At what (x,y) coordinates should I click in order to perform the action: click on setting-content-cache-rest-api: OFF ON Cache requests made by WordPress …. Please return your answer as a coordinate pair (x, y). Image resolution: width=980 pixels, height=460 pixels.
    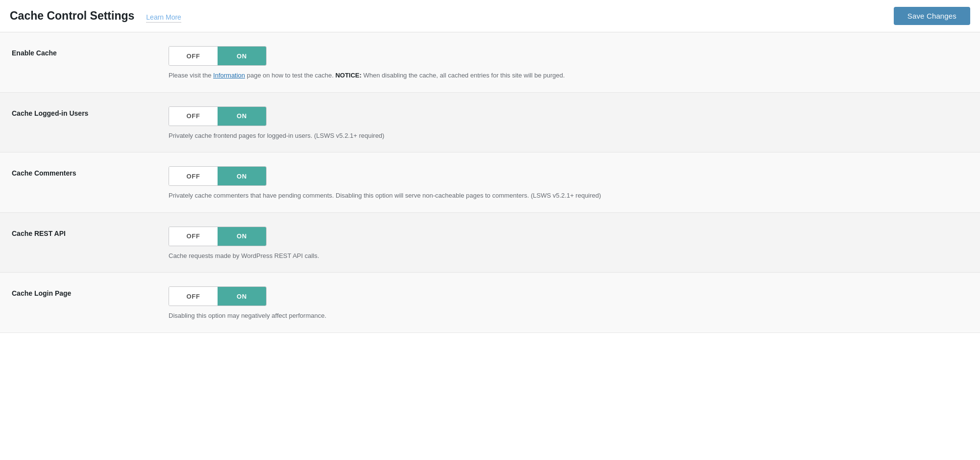
    Looking at the image, I should click on (568, 244).